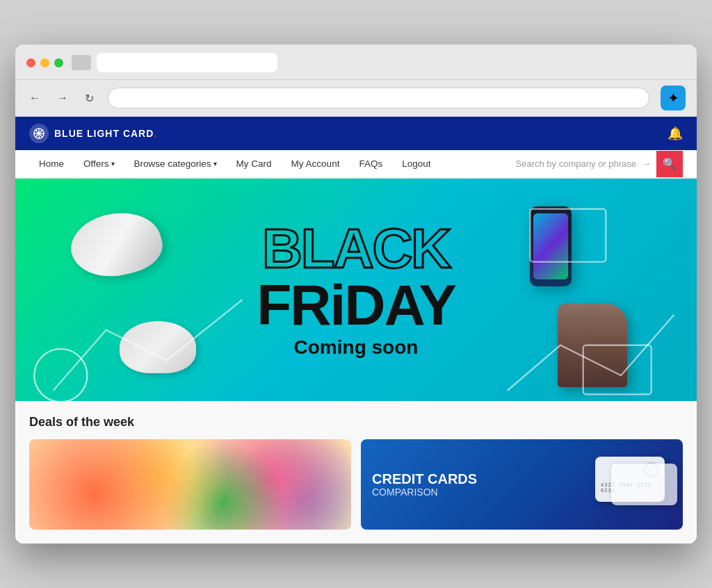 The width and height of the screenshot is (712, 588). Describe the element at coordinates (378, 98) in the screenshot. I see `address-bar` at that location.